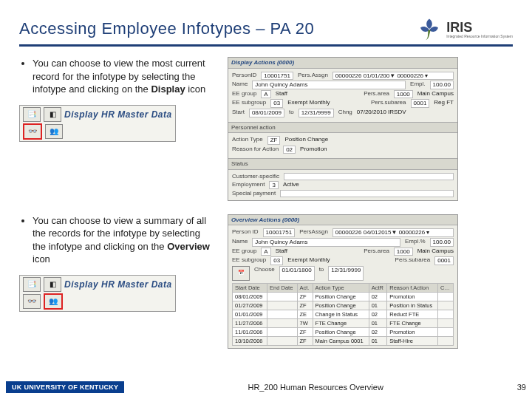  What do you see at coordinates (429, 29) in the screenshot?
I see `iris-flower-icon` at bounding box center [429, 29].